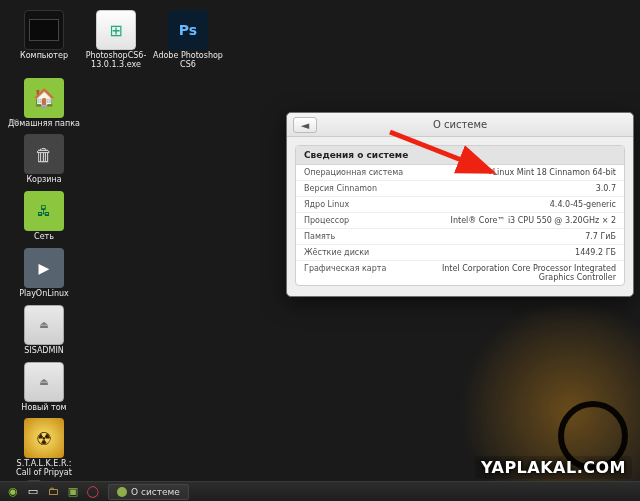  I want to click on desktop-icon-new-volume: Новый том, so click(44, 388).